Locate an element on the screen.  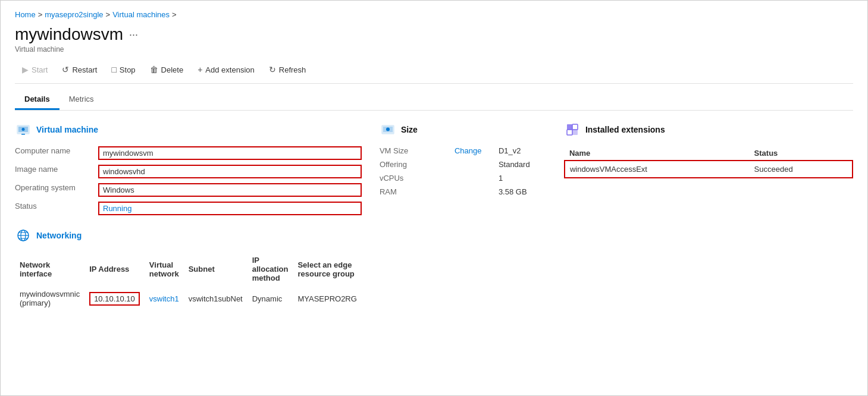
extensions-section-header: Installed extensions is located at coordinates (709, 130).